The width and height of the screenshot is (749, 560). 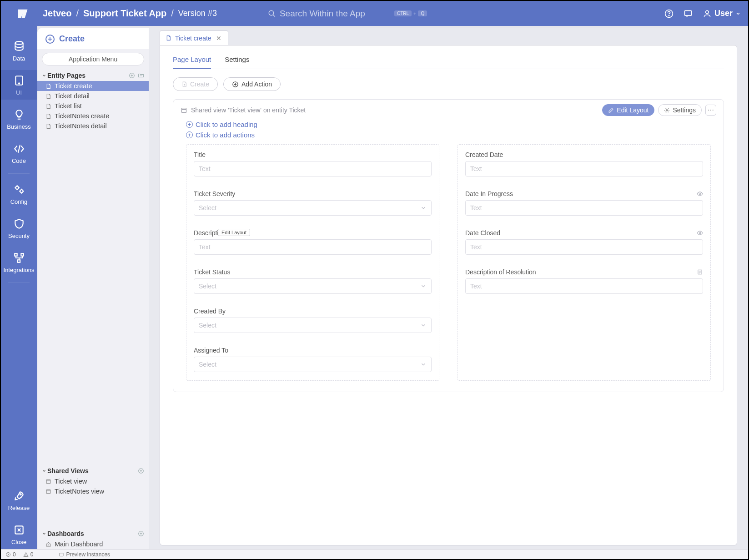 What do you see at coordinates (584, 164) in the screenshot?
I see `form-field: Created Date Text` at bounding box center [584, 164].